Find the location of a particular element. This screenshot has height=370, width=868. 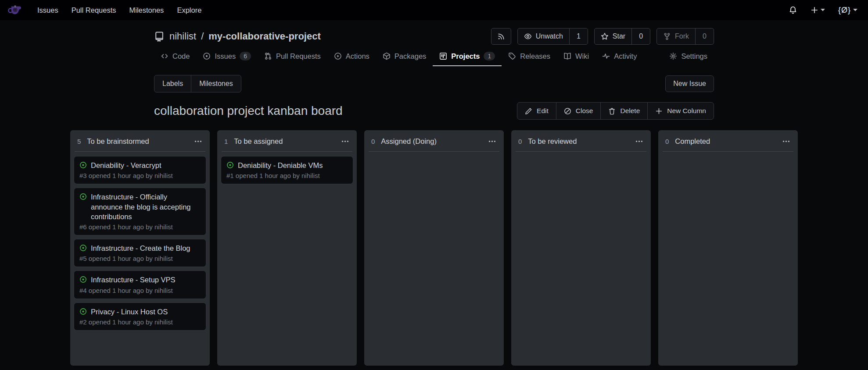

star-icon is located at coordinates (605, 36).